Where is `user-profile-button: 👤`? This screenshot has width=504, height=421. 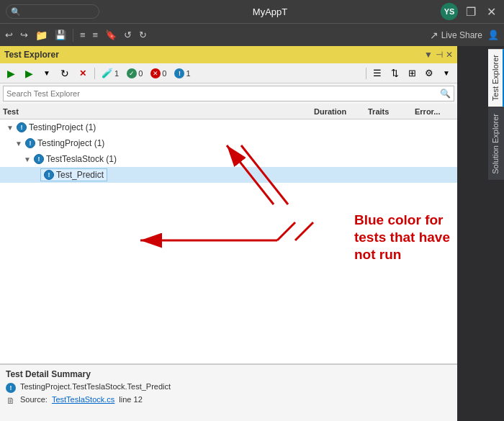
user-profile-button: 👤 is located at coordinates (493, 35).